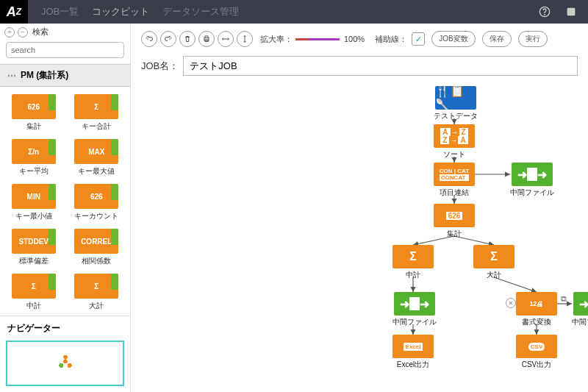 Image resolution: width=588 pixels, height=392 pixels. What do you see at coordinates (537, 310) in the screenshot?
I see `flow-node-format: 12🖨書式変換` at bounding box center [537, 310].